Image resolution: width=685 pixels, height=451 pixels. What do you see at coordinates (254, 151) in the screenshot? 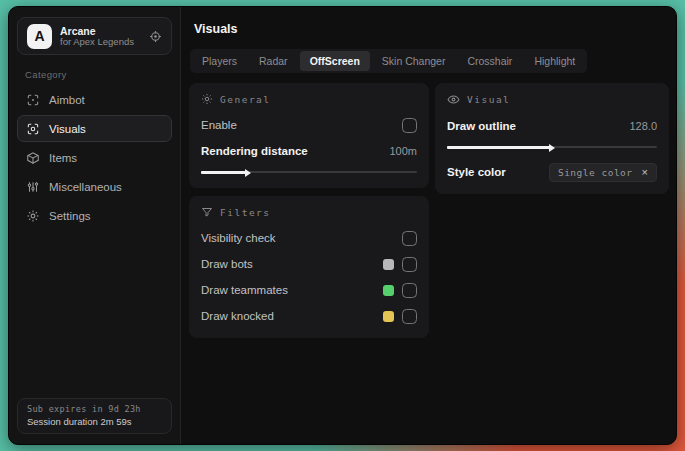
I see `rendering-distance-label: Rendering distance` at bounding box center [254, 151].